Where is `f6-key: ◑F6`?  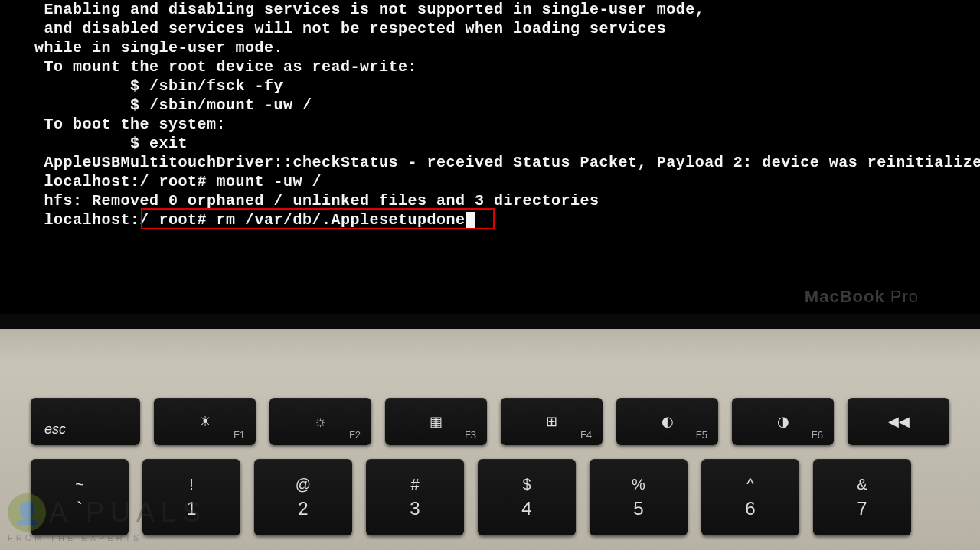
f6-key: ◑F6 is located at coordinates (782, 421).